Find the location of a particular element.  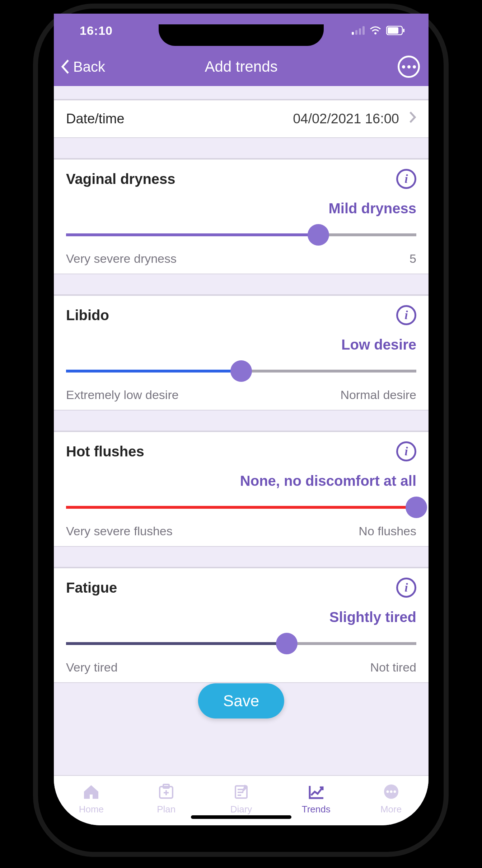

trend-card-libido: Libido i Low desire Extremely low desire… is located at coordinates (241, 353).